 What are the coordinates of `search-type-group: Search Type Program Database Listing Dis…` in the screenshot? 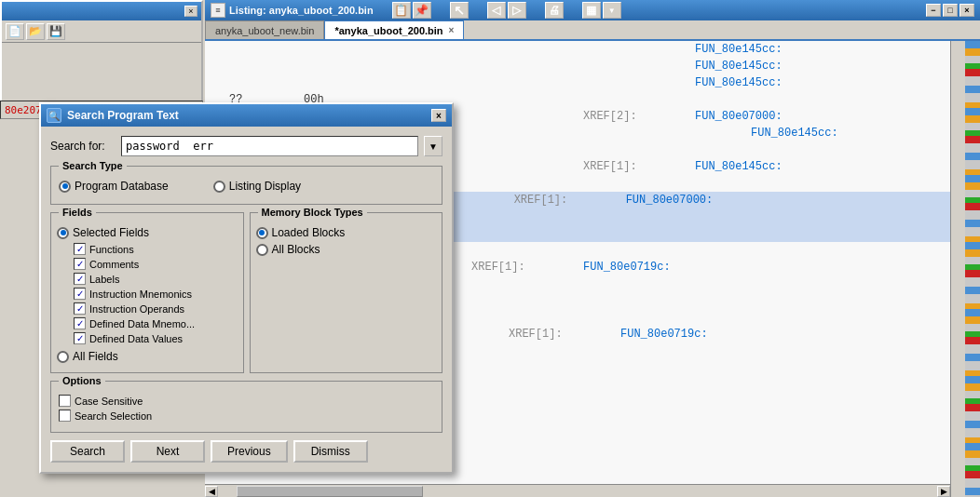 It's located at (246, 185).